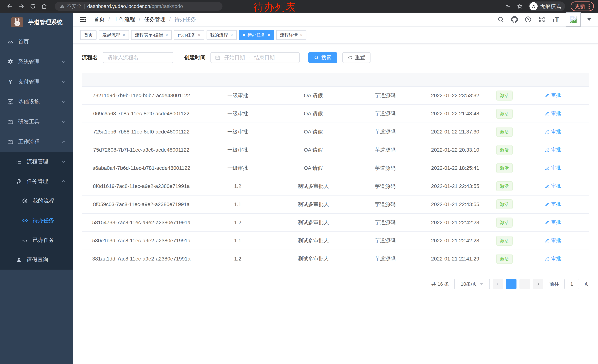 This screenshot has width=598, height=364. What do you see at coordinates (139, 6) in the screenshot?
I see `address-bar: 不安全 dashboard.yudao.iocoder.cn/bpm/task/…` at bounding box center [139, 6].